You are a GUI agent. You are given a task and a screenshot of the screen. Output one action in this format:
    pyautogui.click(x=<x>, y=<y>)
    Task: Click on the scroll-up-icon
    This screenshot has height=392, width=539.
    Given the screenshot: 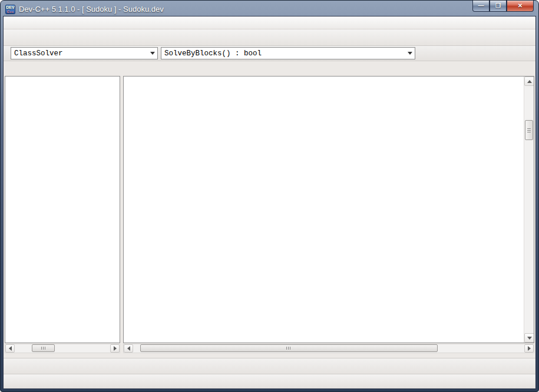 What is the action you would take?
    pyautogui.click(x=529, y=81)
    